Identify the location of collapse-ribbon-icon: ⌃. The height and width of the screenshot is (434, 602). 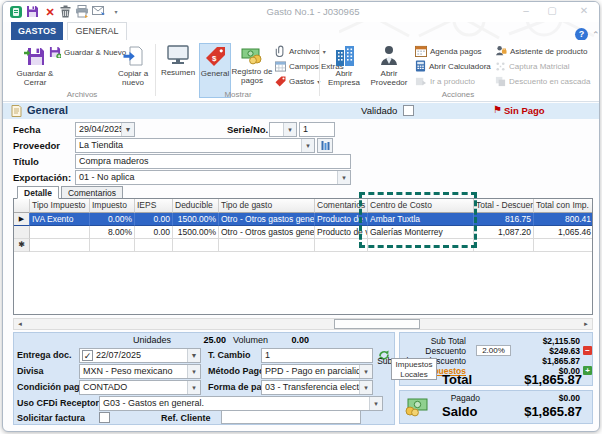
(596, 35).